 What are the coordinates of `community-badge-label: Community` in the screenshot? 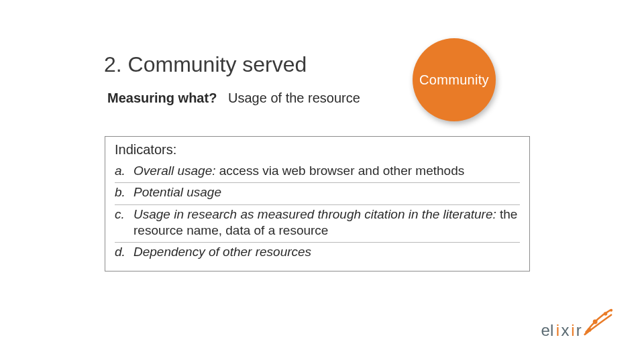 It's located at (454, 80).